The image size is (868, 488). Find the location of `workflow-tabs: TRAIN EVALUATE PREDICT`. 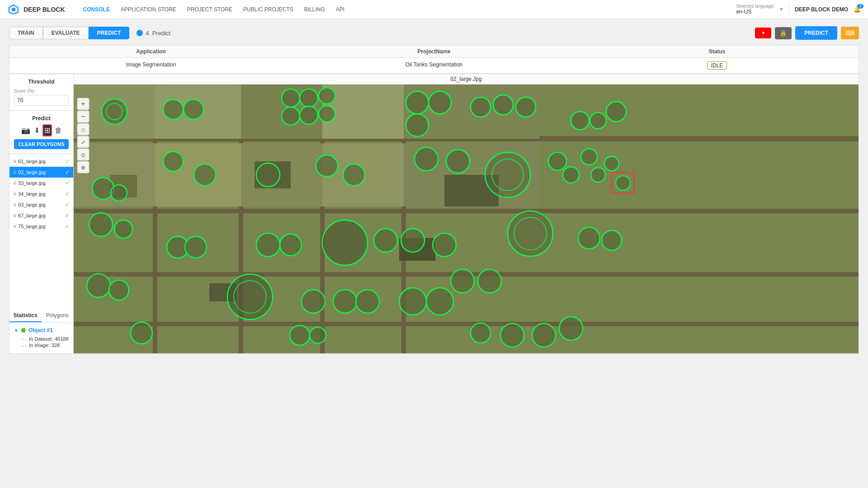

workflow-tabs: TRAIN EVALUATE PREDICT is located at coordinates (69, 33).